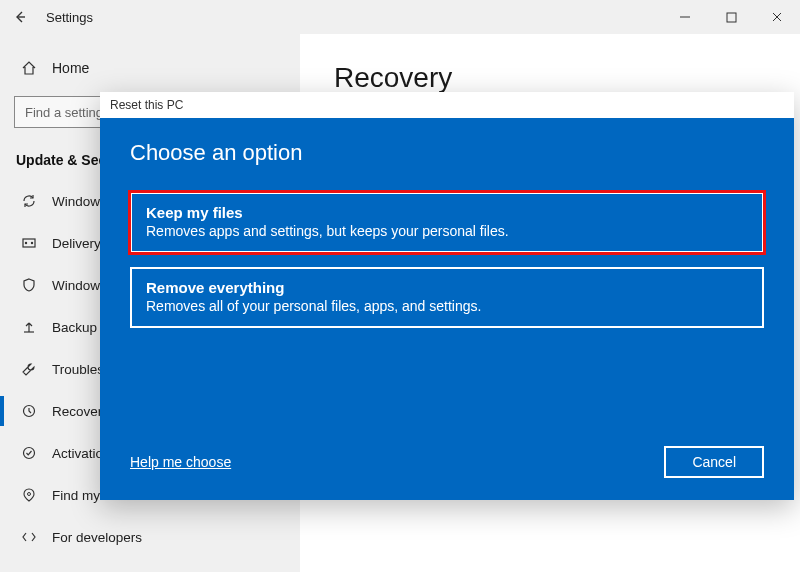 The image size is (800, 572). I want to click on option-remove-everything: Remove everything Removes all of your pe…, so click(447, 298).